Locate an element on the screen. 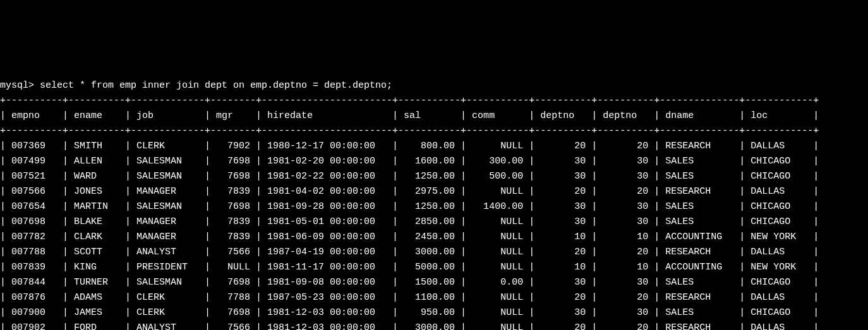 The image size is (868, 330). table-header-row: | empno | ename | job | mgr | hiredate |… is located at coordinates (409, 116).